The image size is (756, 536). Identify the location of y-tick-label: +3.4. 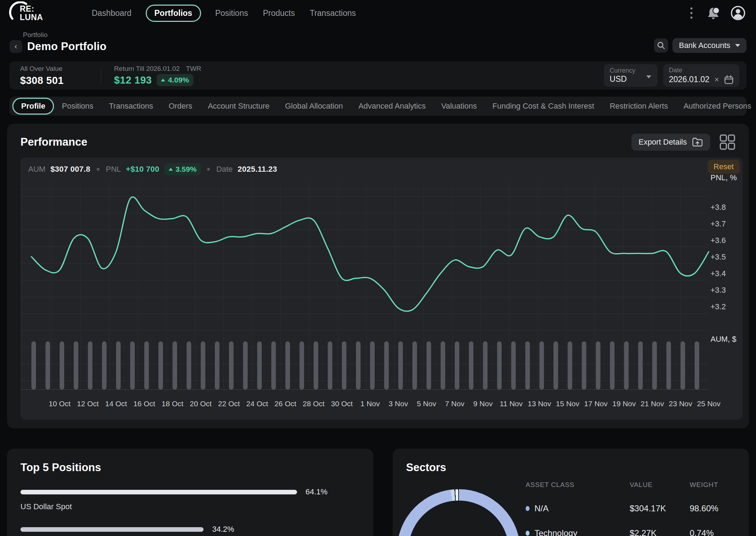
(718, 274).